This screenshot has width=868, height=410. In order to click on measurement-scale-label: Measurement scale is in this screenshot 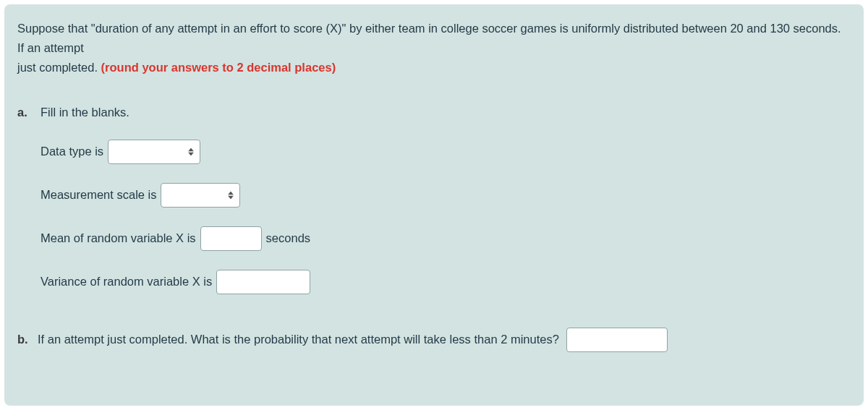, I will do `click(98, 195)`.